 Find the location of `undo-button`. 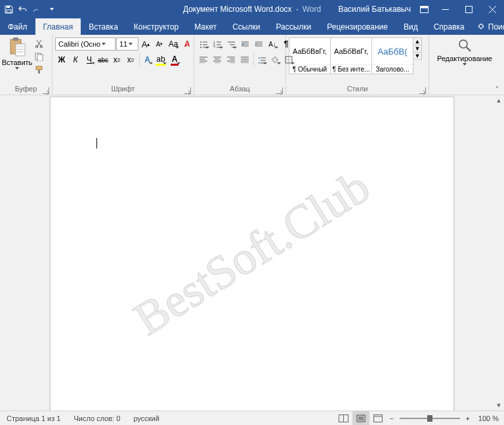

undo-button is located at coordinates (23, 9).